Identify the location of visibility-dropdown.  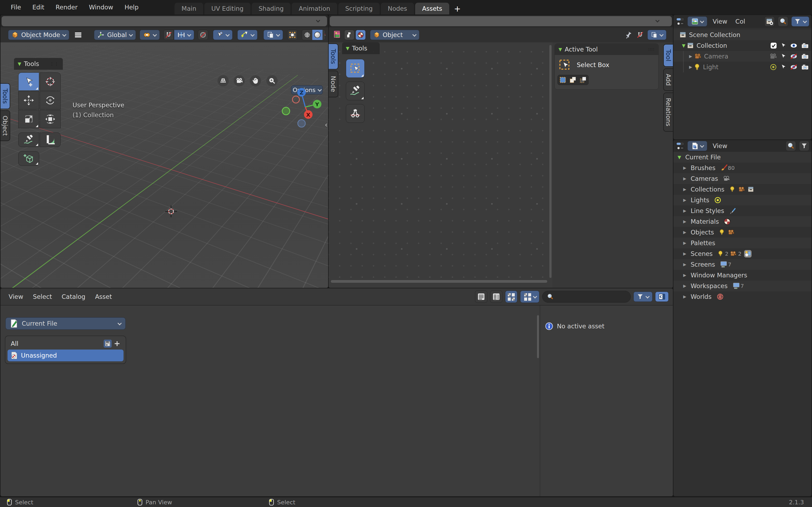
(223, 35).